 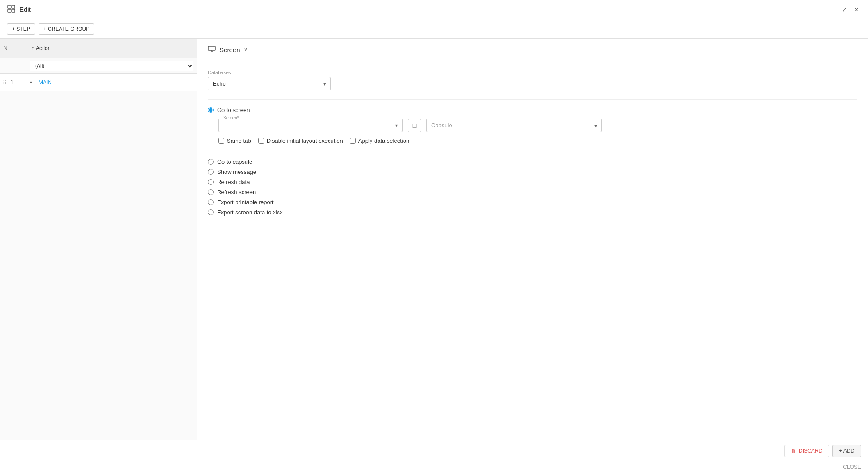 What do you see at coordinates (532, 172) in the screenshot?
I see `radio-option-1: Show message` at bounding box center [532, 172].